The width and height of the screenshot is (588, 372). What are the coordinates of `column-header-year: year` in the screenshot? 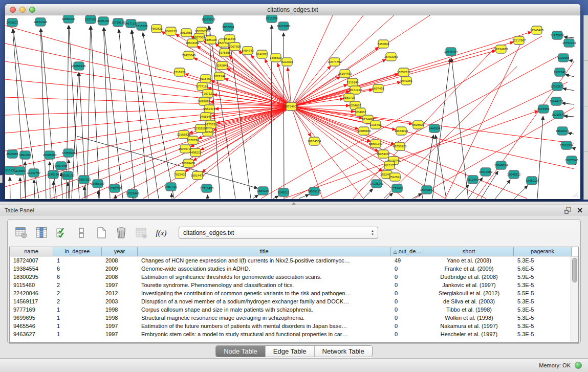 It's located at (120, 252).